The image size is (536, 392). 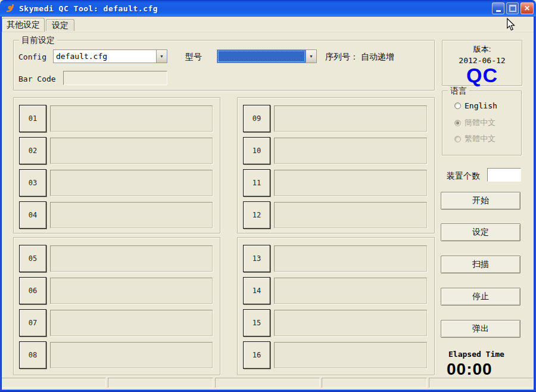 What do you see at coordinates (161, 56) in the screenshot?
I see `config-combobox-dropdown-button: ▼` at bounding box center [161, 56].